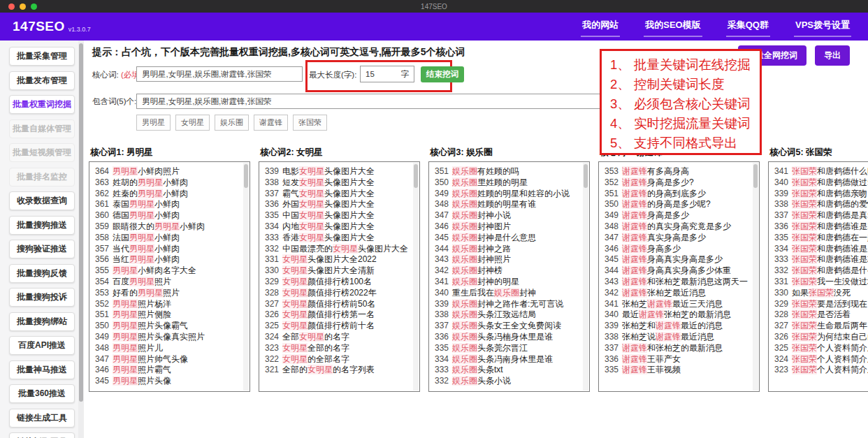  Describe the element at coordinates (337, 194) in the screenshot. I see `keyword-row: 337霸气女明星头像图片大全` at that location.